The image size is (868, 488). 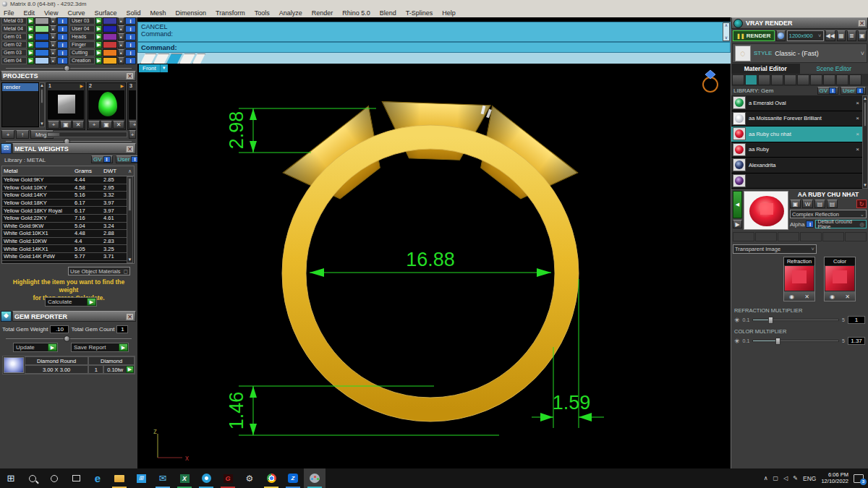 I want to click on layer-label: User 04, so click(x=82, y=29).